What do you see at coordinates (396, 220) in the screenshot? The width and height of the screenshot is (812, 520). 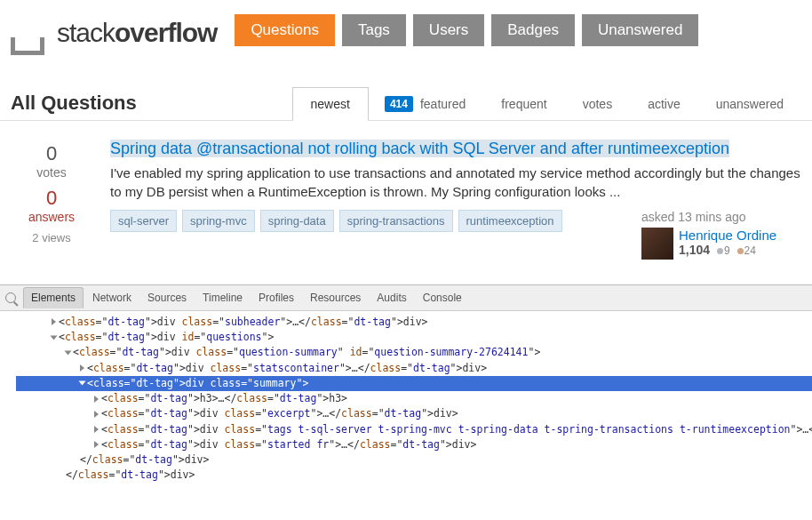 I see `tag: spring-transactions` at bounding box center [396, 220].